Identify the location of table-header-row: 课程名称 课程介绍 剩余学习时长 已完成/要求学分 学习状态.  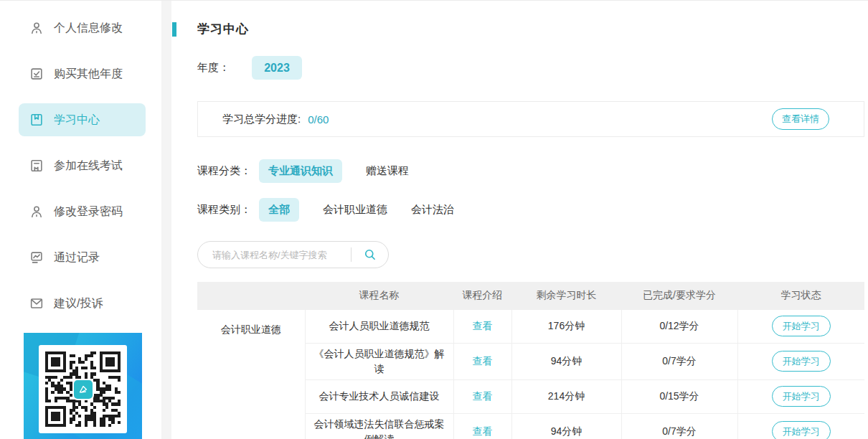
(531, 296).